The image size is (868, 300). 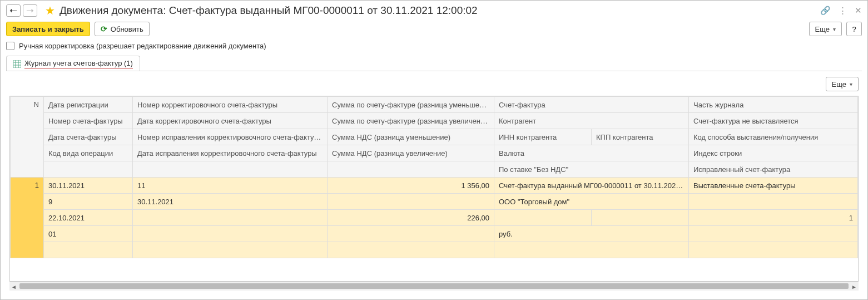 What do you see at coordinates (88, 121) in the screenshot?
I see `header-invoice-num: Номер счета-фактуры` at bounding box center [88, 121].